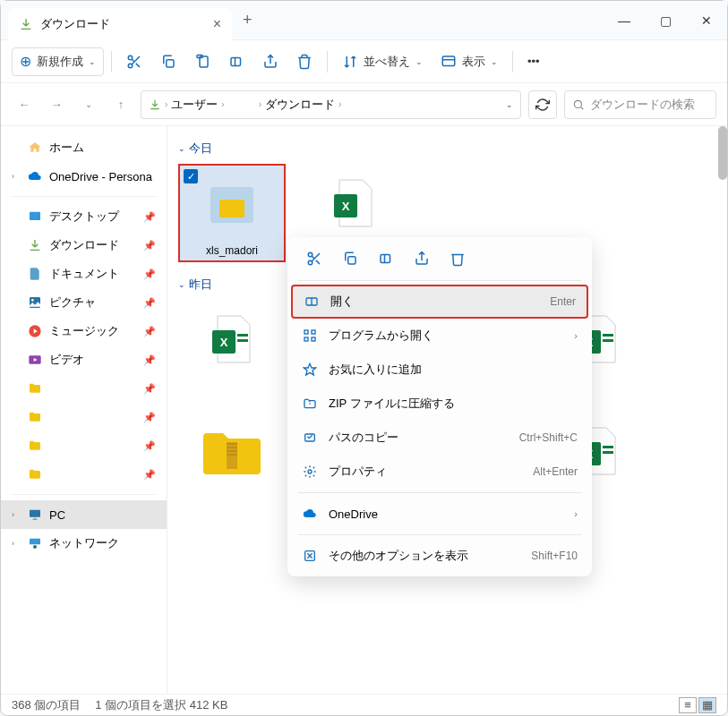 This screenshot has height=716, width=728. What do you see at coordinates (232, 213) in the screenshot?
I see `file-item-selected: ✓ xls_madori` at bounding box center [232, 213].